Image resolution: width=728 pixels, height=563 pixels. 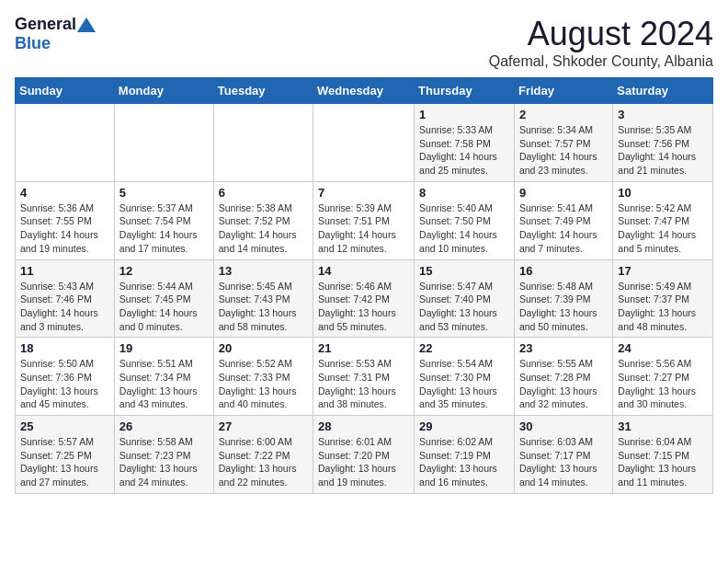 I want to click on day-number: 6, so click(x=263, y=193).